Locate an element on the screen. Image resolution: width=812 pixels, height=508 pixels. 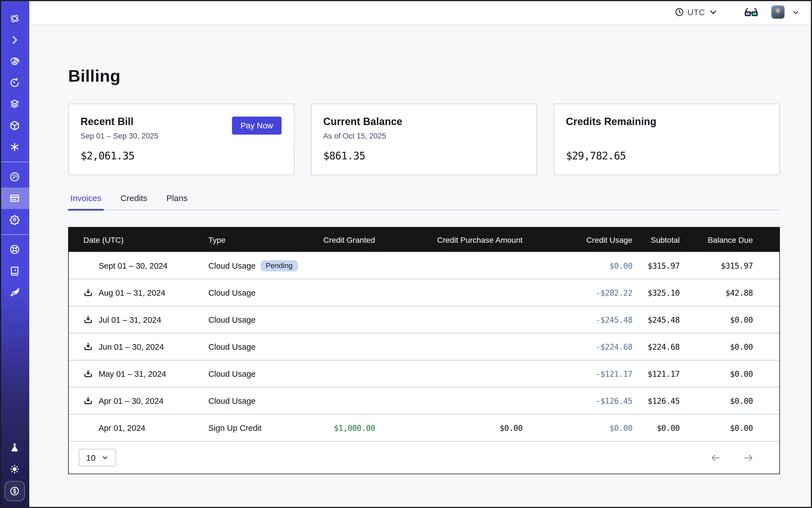
balance-due: $42.88 is located at coordinates (716, 292).